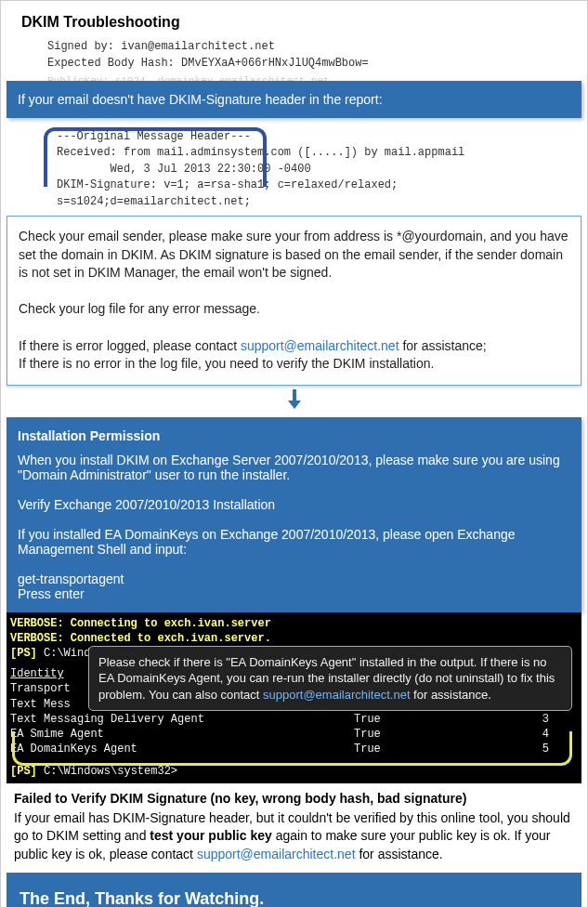 The image size is (588, 907). What do you see at coordinates (294, 505) in the screenshot?
I see `banner-text: Verify Exchange 2007/2010/2013 Installat…` at bounding box center [294, 505].